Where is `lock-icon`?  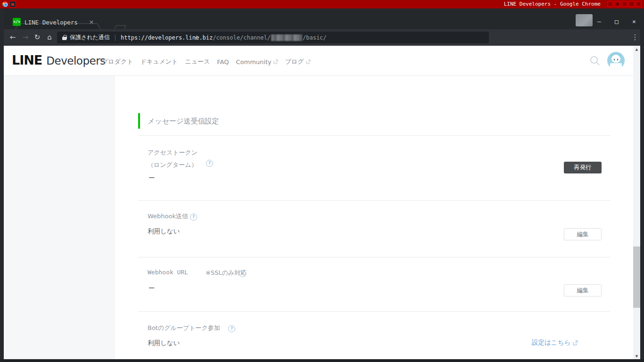 lock-icon is located at coordinates (64, 38).